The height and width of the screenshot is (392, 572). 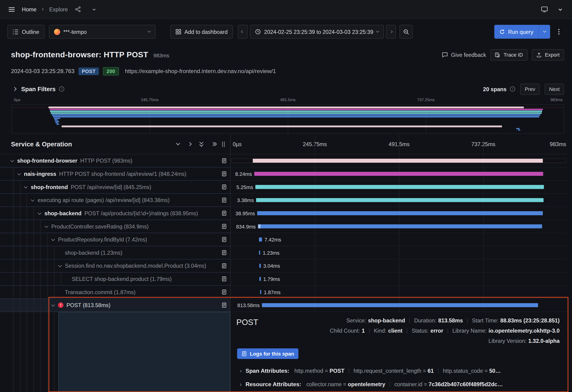 What do you see at coordinates (115, 226) in the screenshot?
I see `span-name-cell: ProductController.saveRating (834.9ms)` at bounding box center [115, 226].